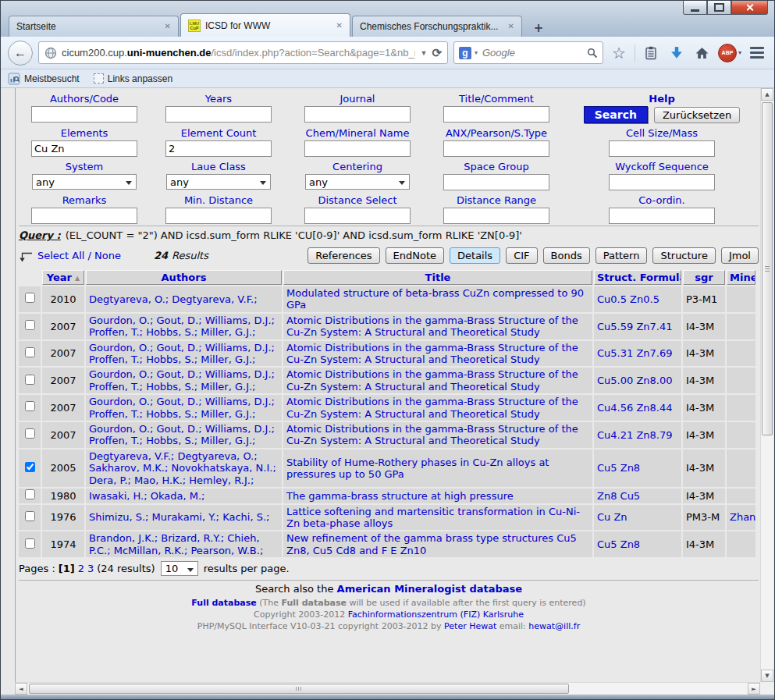 The width and height of the screenshot is (775, 700). What do you see at coordinates (730, 53) in the screenshot?
I see `adblock-button: ABP ▾` at bounding box center [730, 53].